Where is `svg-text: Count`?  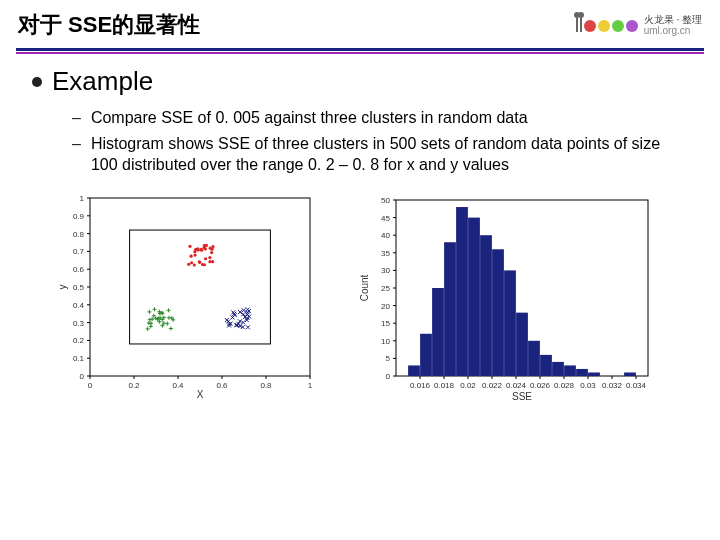
svg-text: Count is located at coordinates (364, 288).